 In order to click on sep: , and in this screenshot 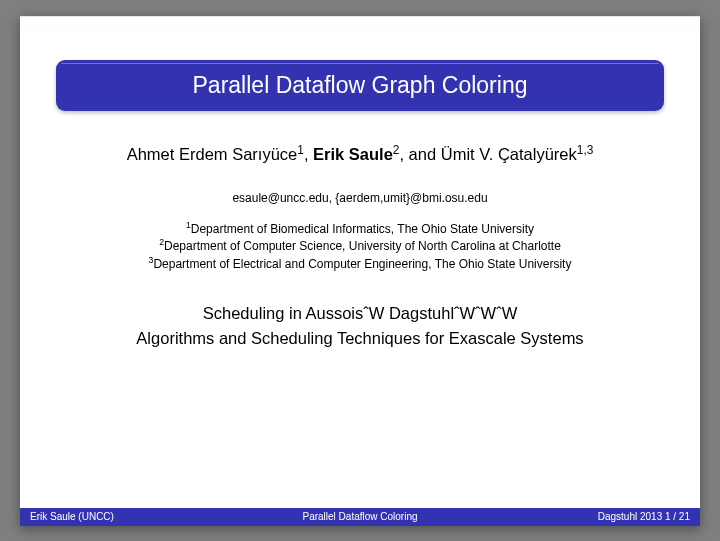, I will do `click(420, 154)`.